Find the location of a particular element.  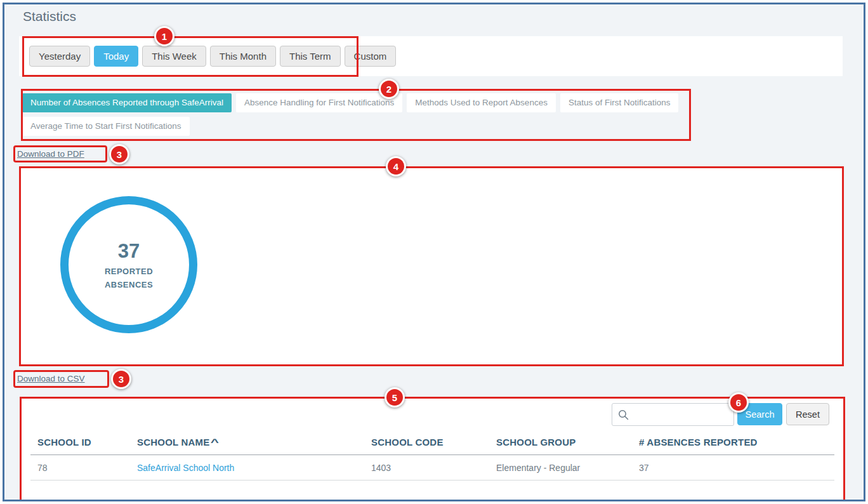

donut-value: 37 is located at coordinates (129, 251).